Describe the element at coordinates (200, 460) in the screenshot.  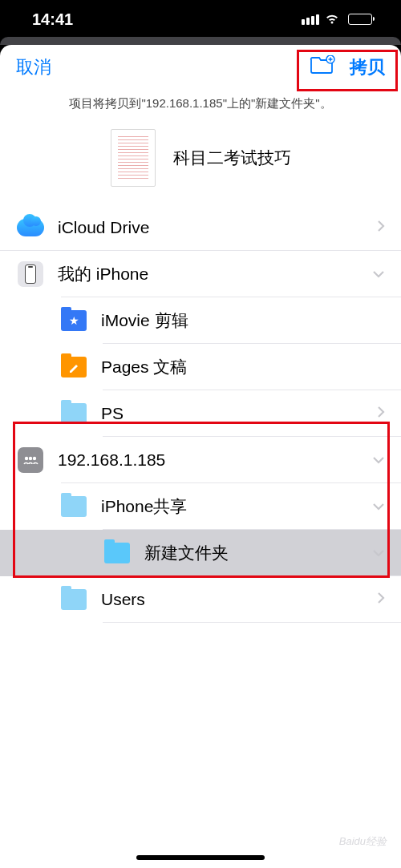
I see `location-row: 192.168.1.185` at that location.